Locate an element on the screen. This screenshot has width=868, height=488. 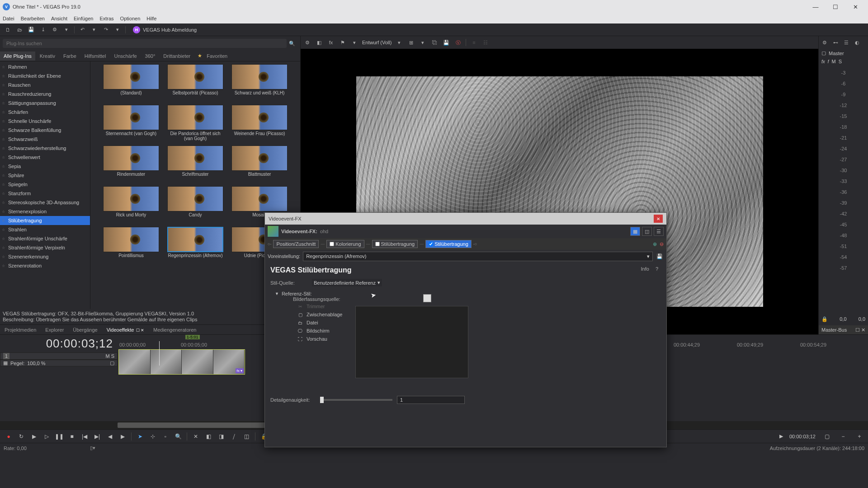
loop-button: ↻ is located at coordinates (21, 436).